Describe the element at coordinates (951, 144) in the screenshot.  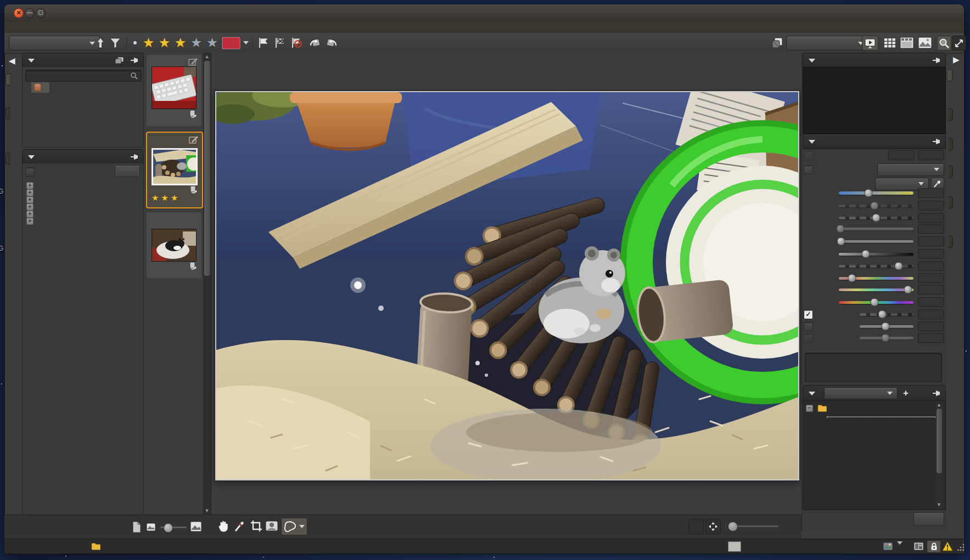
I see `tab-tone` at that location.